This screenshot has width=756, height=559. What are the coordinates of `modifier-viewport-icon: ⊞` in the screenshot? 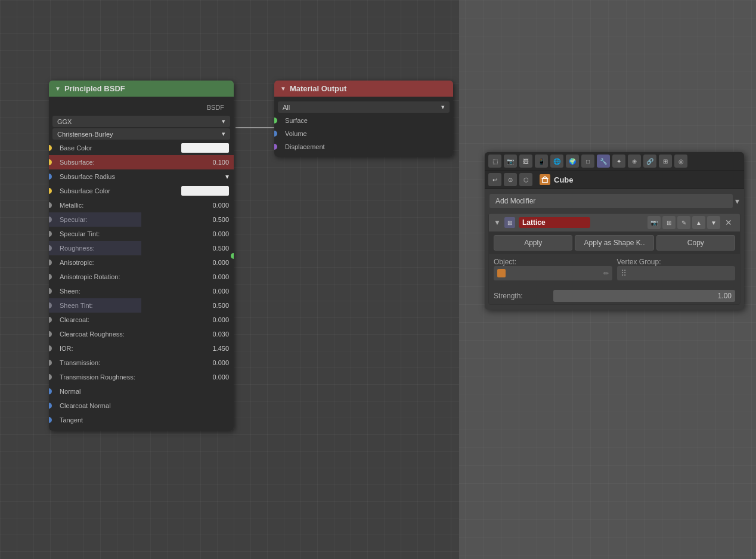 It's located at (669, 223).